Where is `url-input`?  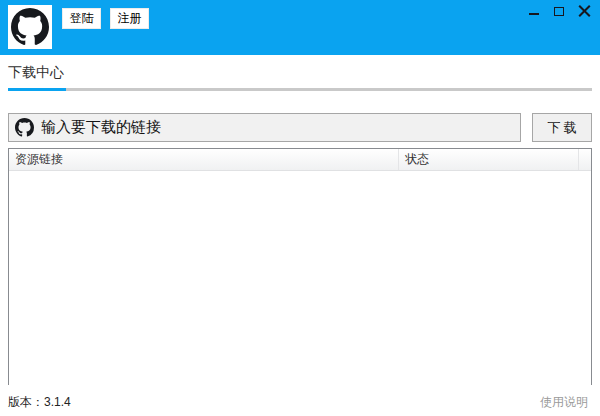 url-input is located at coordinates (278, 128).